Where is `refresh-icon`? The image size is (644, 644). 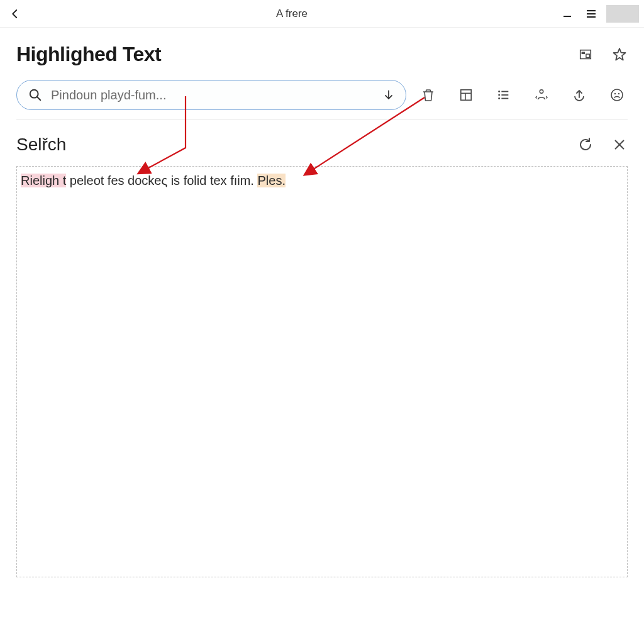
refresh-icon is located at coordinates (586, 145).